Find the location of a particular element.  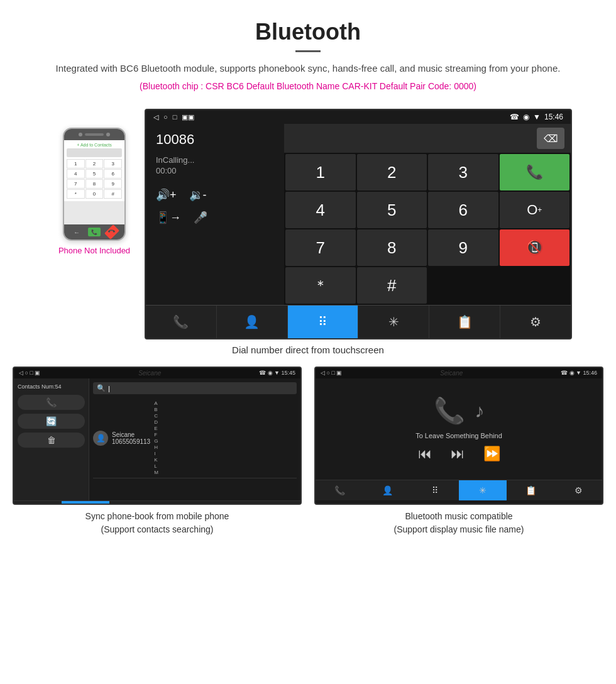

next-track-button: ⏩ is located at coordinates (492, 454).